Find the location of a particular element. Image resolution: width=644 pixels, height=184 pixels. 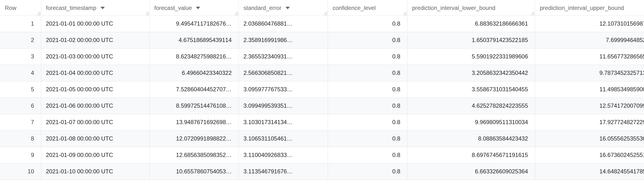

column-label: forecast_timestamp is located at coordinates (71, 8).